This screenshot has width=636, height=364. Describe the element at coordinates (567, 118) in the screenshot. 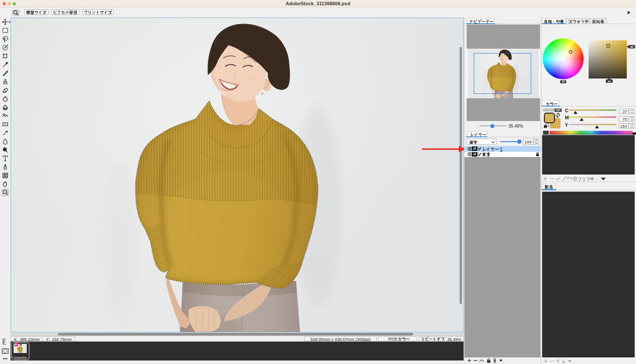

I see `svg-text: M` at that location.